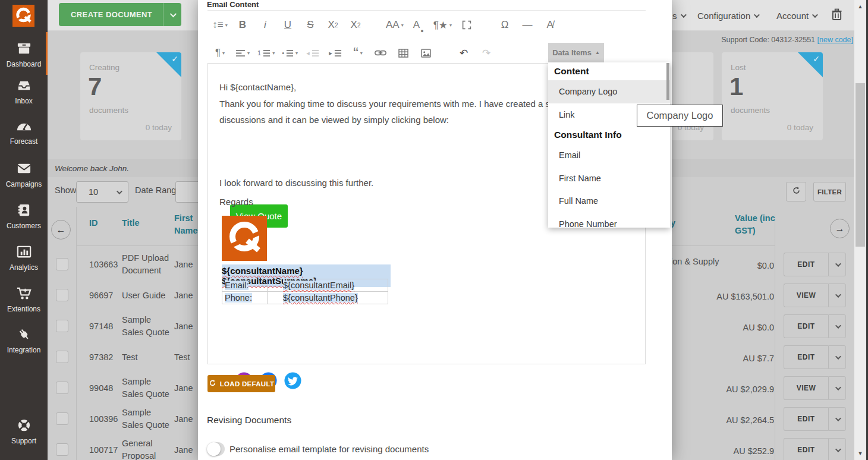 This screenshot has height=460, width=868. Describe the element at coordinates (419, 25) in the screenshot. I see `text-color-button: A●` at that location.